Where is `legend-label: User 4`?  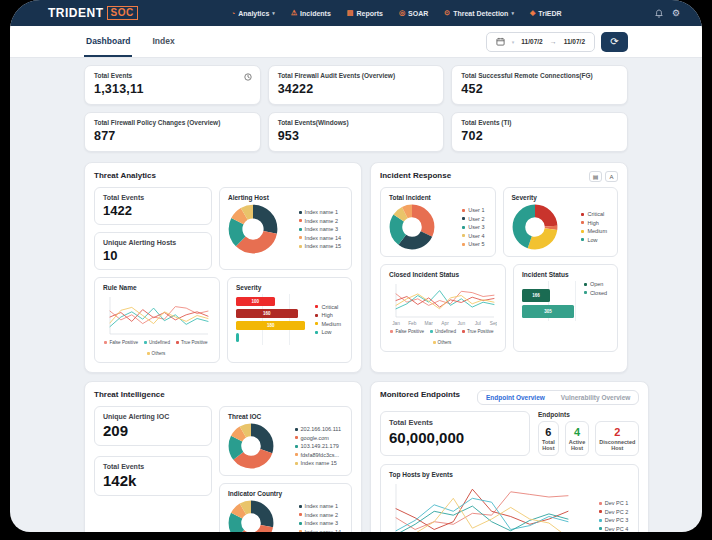 legend-label: User 4 is located at coordinates (476, 236).